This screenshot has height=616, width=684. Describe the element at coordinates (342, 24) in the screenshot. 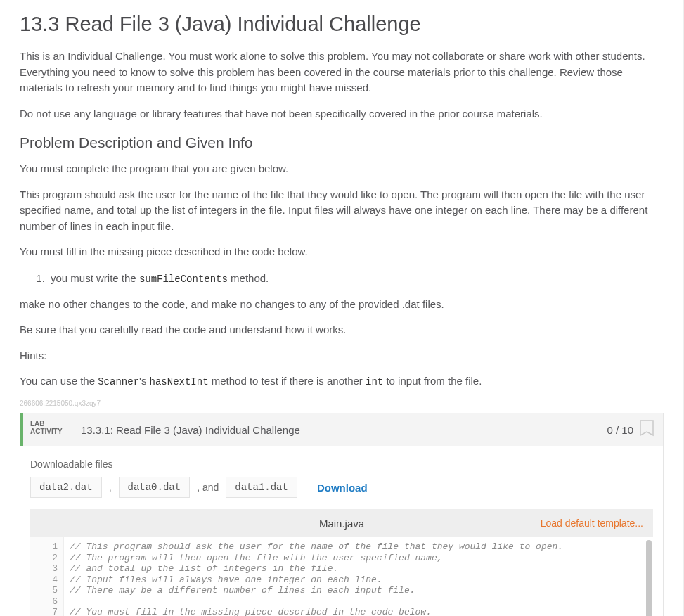

I see `page-title: 13.3 Read File 3 (Java) Individual Chall…` at that location.